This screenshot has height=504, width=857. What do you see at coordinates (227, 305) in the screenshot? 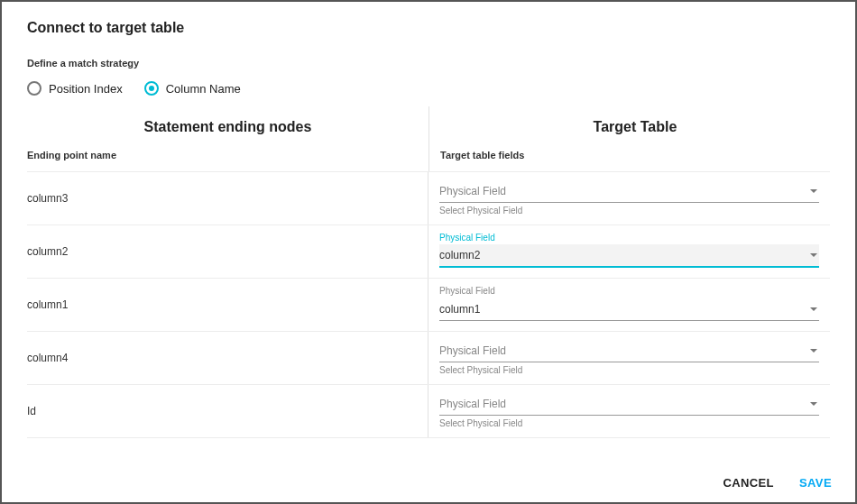
I see `ending-point-name: column1` at bounding box center [227, 305].